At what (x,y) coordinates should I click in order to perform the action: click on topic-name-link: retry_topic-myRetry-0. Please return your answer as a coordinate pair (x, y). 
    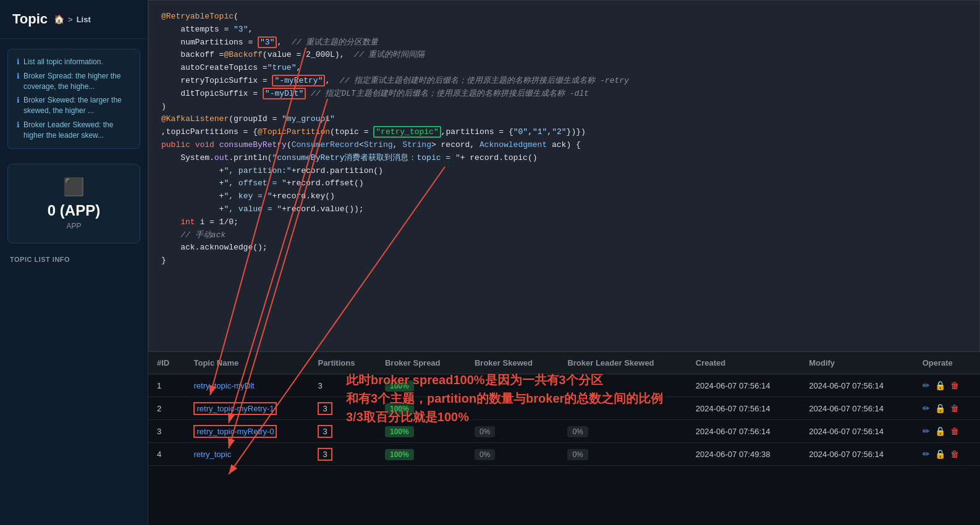
    Looking at the image, I should click on (235, 431).